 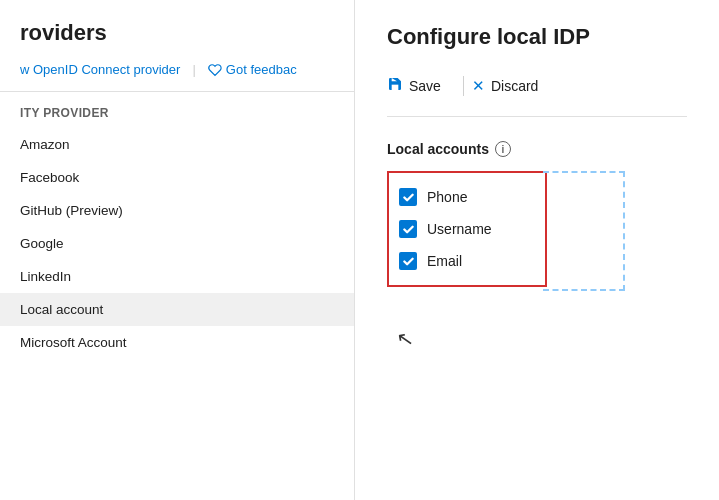 I want to click on nav-item-facebook: Facebook, so click(x=177, y=178).